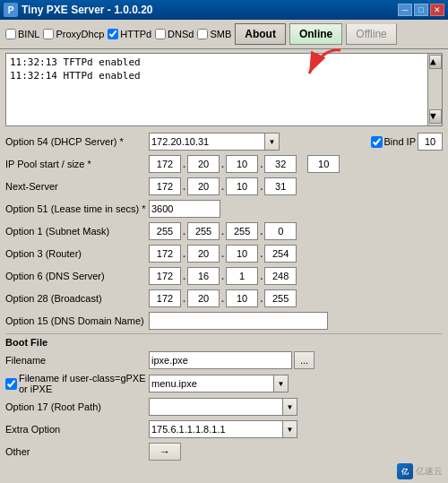 The image size is (448, 483). I want to click on log-area: 11:32:13 TFTPd enabled 11:32:14 HTTPd en…, so click(224, 90).